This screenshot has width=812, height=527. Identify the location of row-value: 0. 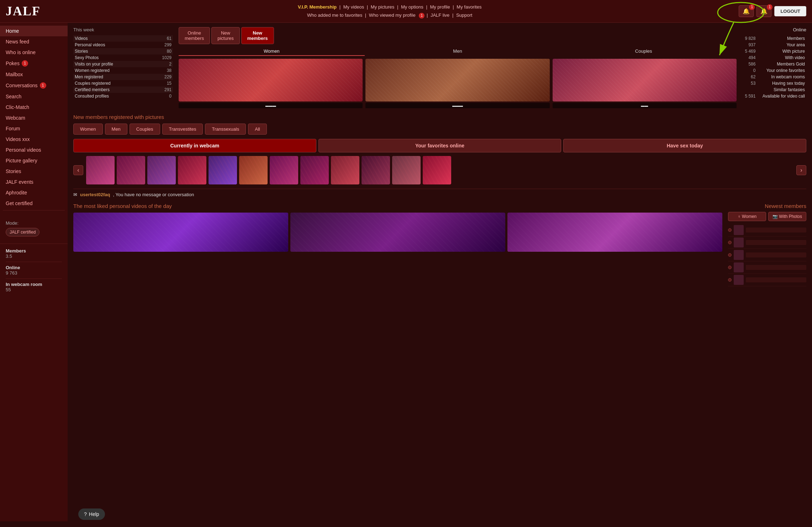
(162, 96).